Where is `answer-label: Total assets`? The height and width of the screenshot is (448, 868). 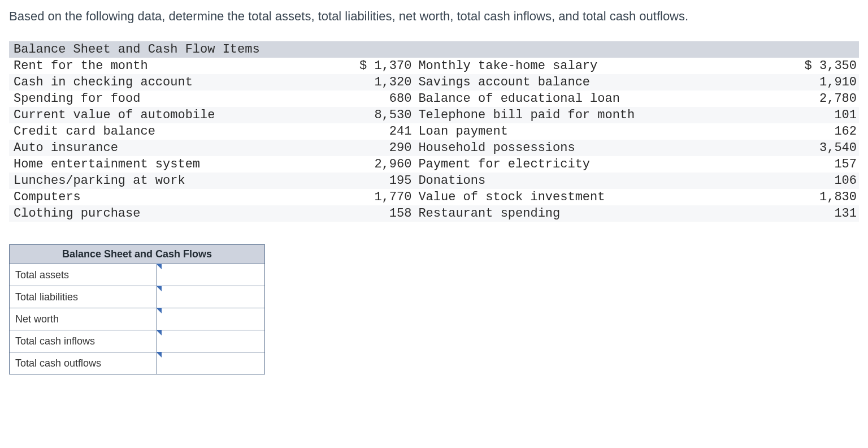 answer-label: Total assets is located at coordinates (84, 275).